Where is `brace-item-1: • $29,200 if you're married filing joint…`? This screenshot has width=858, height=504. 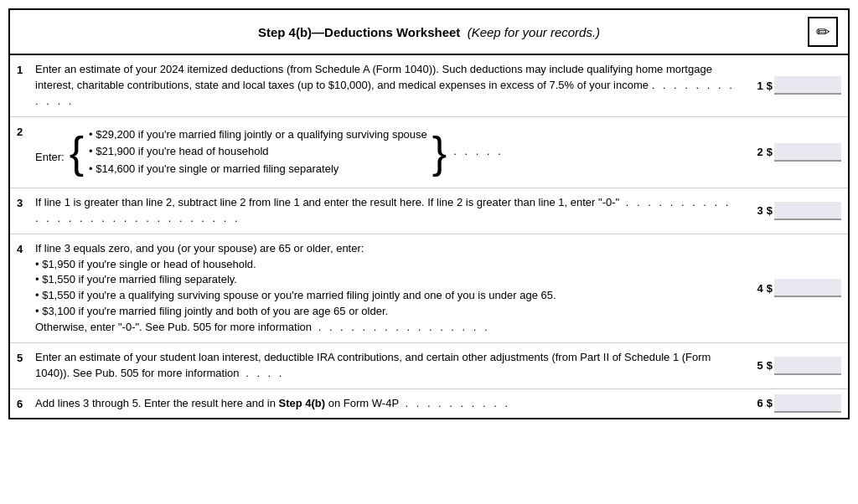
brace-item-1: • $29,200 if you're married filing joint… is located at coordinates (258, 136).